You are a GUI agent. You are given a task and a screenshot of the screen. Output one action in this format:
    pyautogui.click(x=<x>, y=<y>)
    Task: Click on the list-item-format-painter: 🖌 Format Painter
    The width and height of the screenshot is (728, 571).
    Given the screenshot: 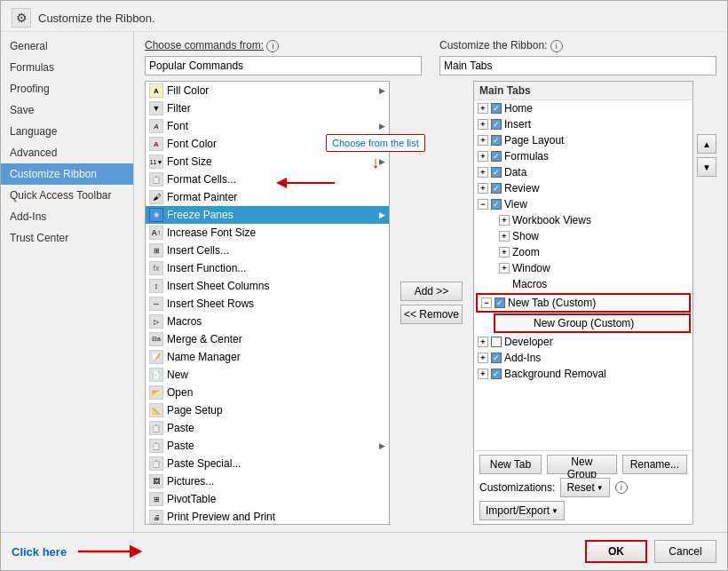 What is the action you would take?
    pyautogui.click(x=267, y=197)
    